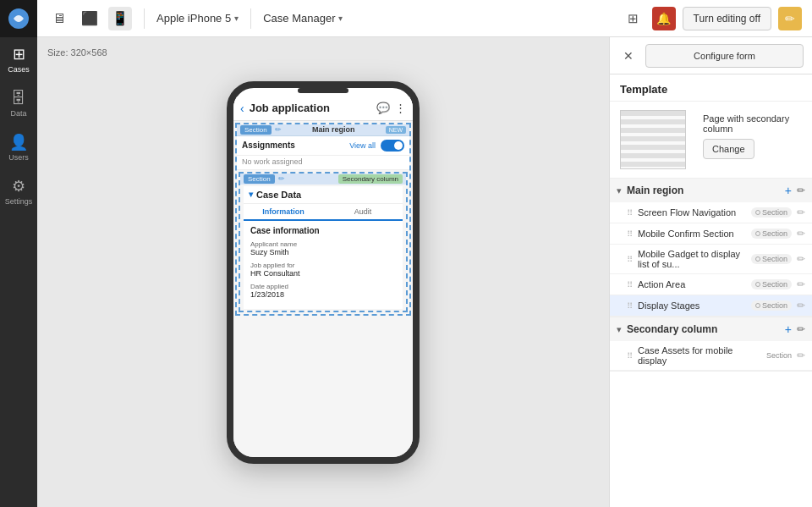 The image size is (812, 507). I want to click on device-selector: Apple iPhone 5 ▾, so click(198, 19).